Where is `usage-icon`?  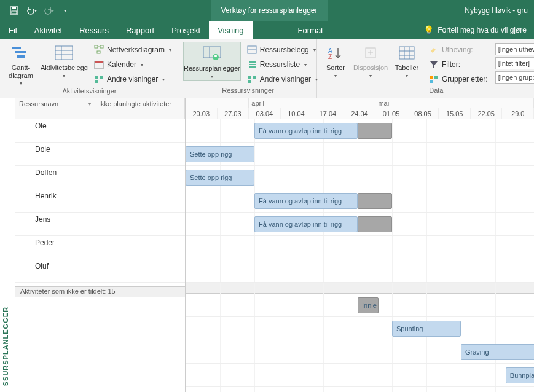
usage-icon is located at coordinates (252, 50).